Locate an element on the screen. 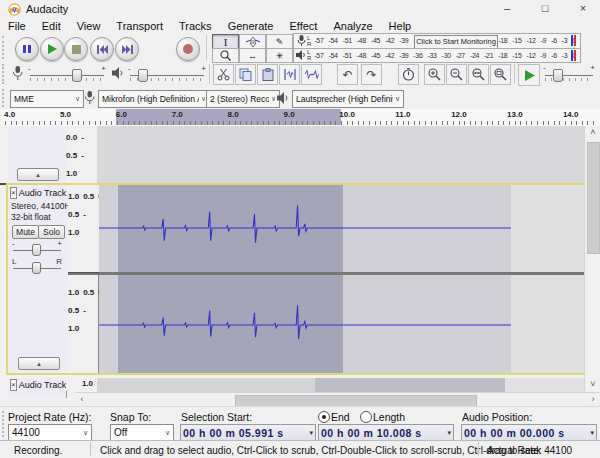 Image resolution: width=600 pixels, height=458 pixels. menu-item: Edit is located at coordinates (52, 26).